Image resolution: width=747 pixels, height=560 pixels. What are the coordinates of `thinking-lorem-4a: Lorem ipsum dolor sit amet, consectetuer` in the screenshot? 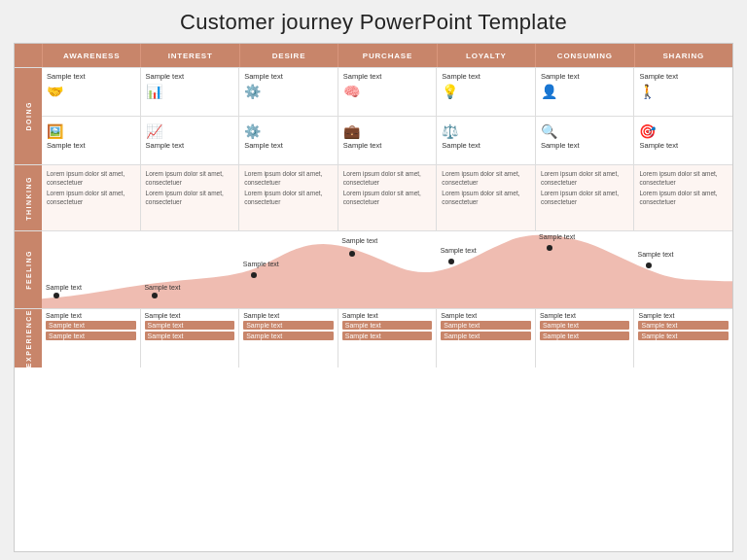 It's located at (387, 178).